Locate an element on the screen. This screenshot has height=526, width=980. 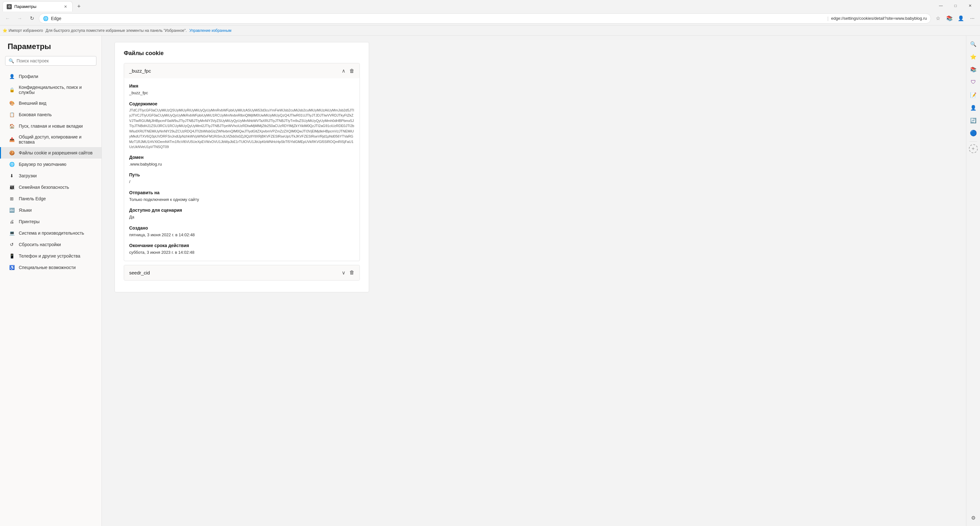
nav-label-accessibility: Специальные возможности is located at coordinates (47, 267).